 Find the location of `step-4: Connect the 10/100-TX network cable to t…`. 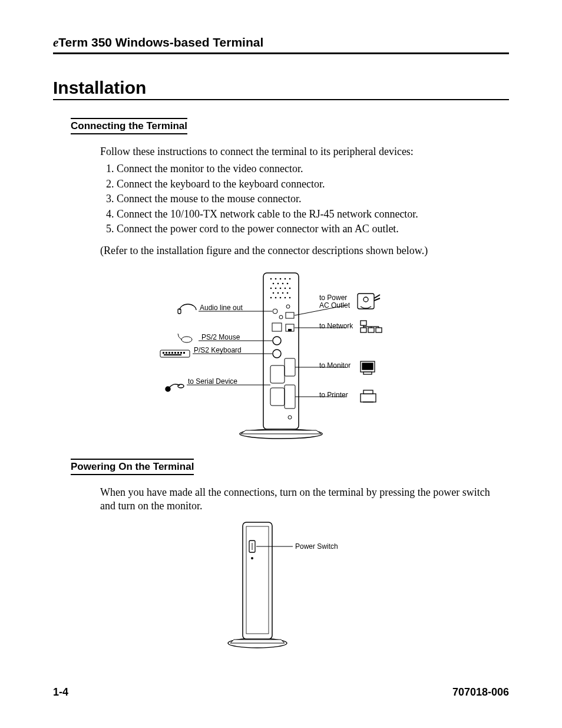

step-4: Connect the 10/100-TX network cable to t… is located at coordinates (307, 215).